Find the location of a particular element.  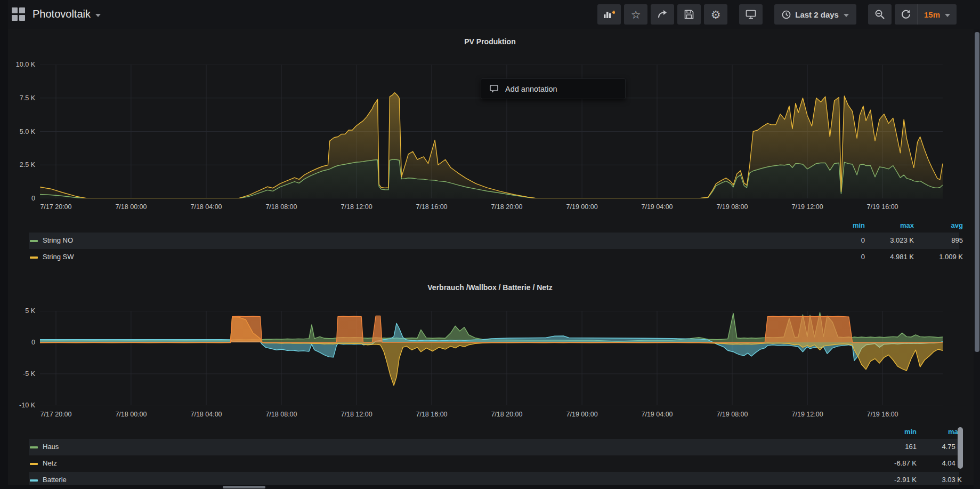

stat-avg: 1.009 K is located at coordinates (951, 257).